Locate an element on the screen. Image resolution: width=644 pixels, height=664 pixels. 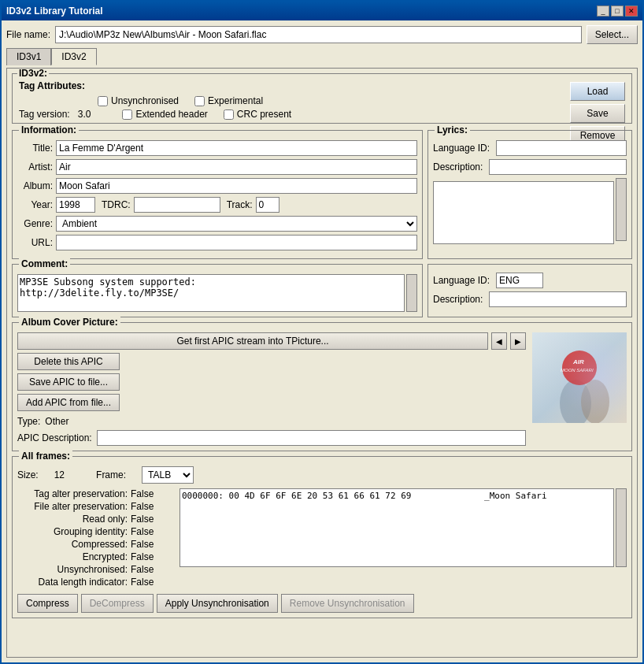
attr-encrypted-label: Encrypted: is located at coordinates (72, 557).